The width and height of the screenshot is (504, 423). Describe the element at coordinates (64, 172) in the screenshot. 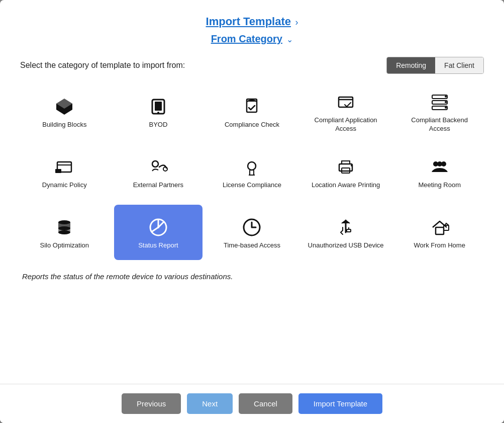

I see `grid-item-dynamic-policy: Dynamic Policy` at that location.